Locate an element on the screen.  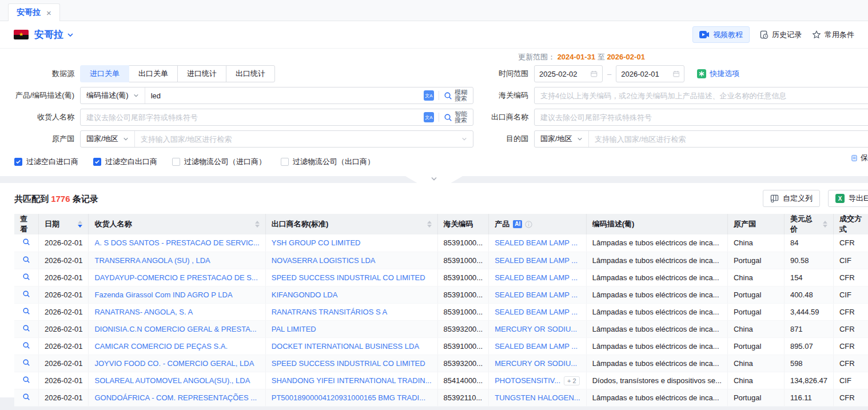
product-more-badge: + 2 is located at coordinates (572, 381).